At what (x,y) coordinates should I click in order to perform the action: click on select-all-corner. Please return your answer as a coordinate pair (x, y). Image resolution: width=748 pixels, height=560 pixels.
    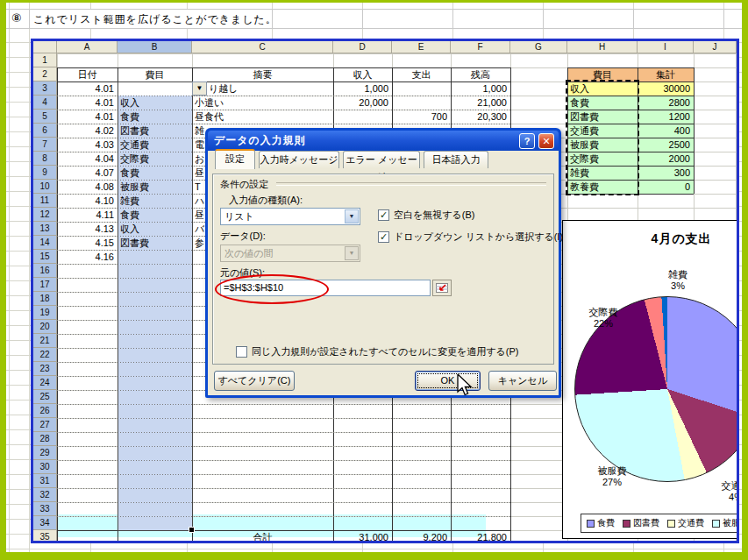
    Looking at the image, I should click on (46, 47).